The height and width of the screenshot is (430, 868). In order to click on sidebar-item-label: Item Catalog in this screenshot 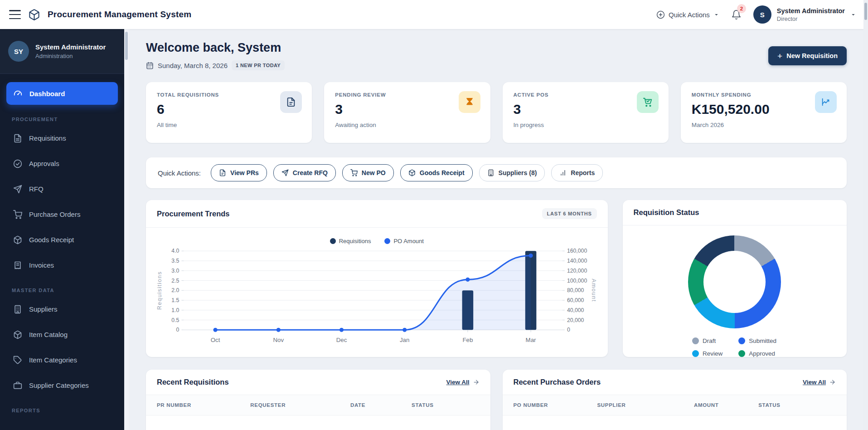, I will do `click(48, 335)`.